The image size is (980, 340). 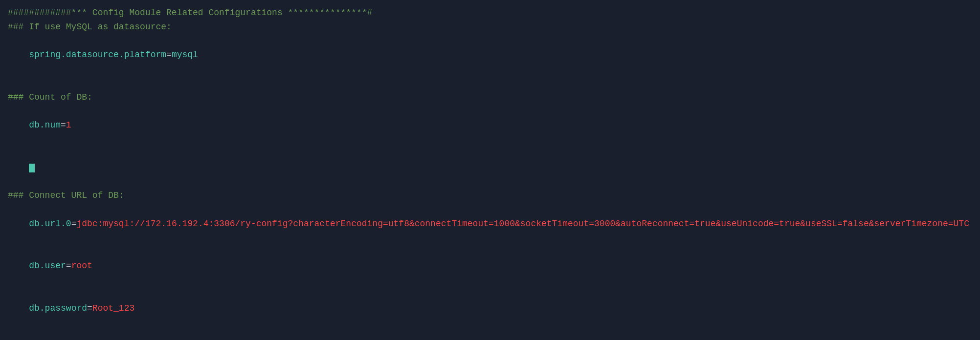 What do you see at coordinates (32, 168) in the screenshot?
I see `cursor-block` at bounding box center [32, 168].